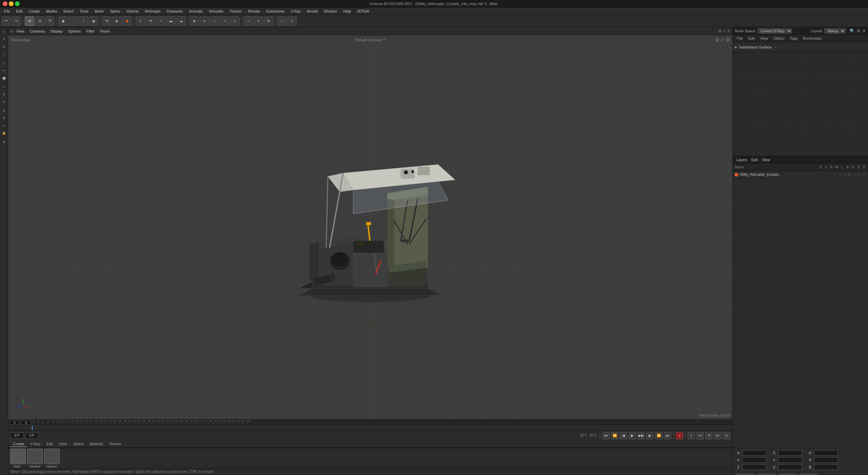 The height and width of the screenshot is (475, 868). I want to click on tool-scale: ⤢, so click(4, 54).